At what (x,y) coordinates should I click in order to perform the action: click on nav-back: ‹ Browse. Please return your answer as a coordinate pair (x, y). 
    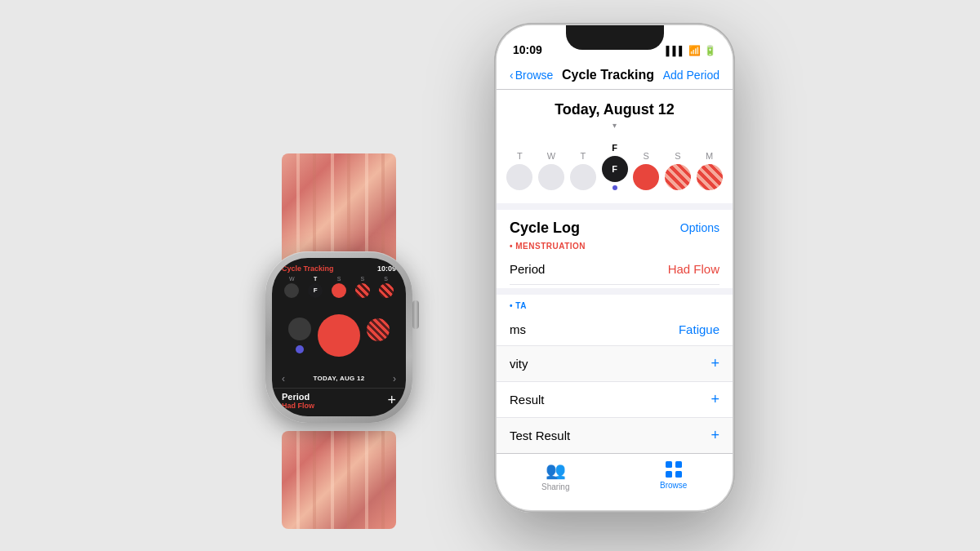
    Looking at the image, I should click on (531, 75).